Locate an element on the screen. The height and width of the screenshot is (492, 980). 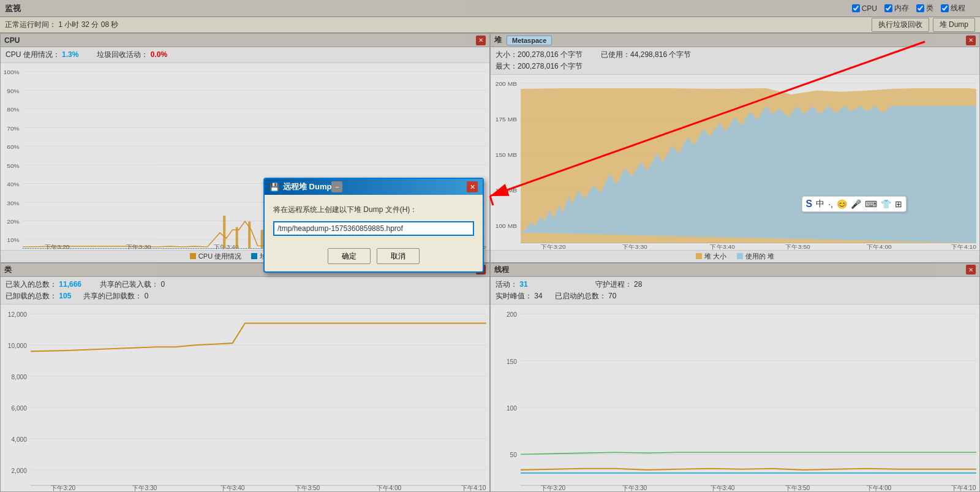
svg-text: 50% is located at coordinates (13, 165).